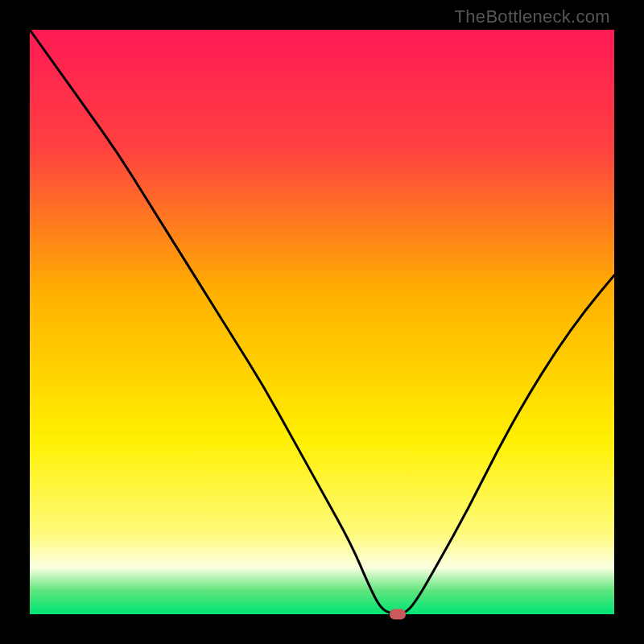  What do you see at coordinates (533, 17) in the screenshot?
I see `watermark-text: TheBottleneck.com` at bounding box center [533, 17].